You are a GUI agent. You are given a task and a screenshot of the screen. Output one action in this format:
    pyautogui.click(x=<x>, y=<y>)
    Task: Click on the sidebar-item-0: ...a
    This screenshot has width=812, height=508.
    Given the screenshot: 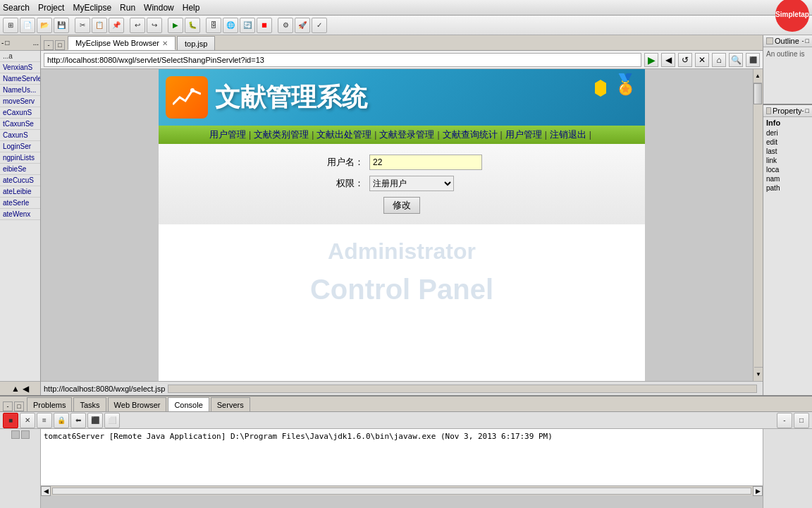 What is the action you would take?
    pyautogui.click(x=20, y=56)
    